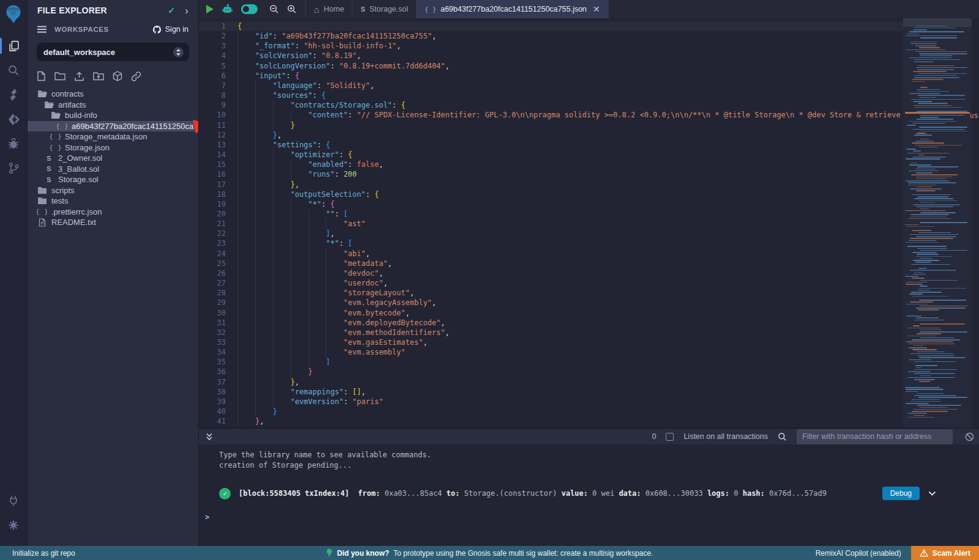 The width and height of the screenshot is (979, 560). Describe the element at coordinates (551, 352) in the screenshot. I see `code-line: 34"evm.assembly"` at that location.